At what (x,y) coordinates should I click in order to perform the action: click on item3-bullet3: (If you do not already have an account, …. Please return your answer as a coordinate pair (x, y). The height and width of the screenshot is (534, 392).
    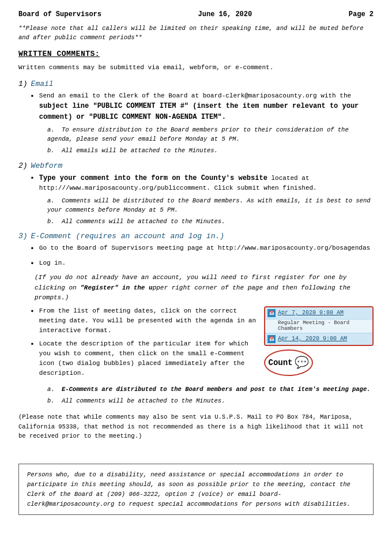
    Looking at the image, I should click on (202, 287).